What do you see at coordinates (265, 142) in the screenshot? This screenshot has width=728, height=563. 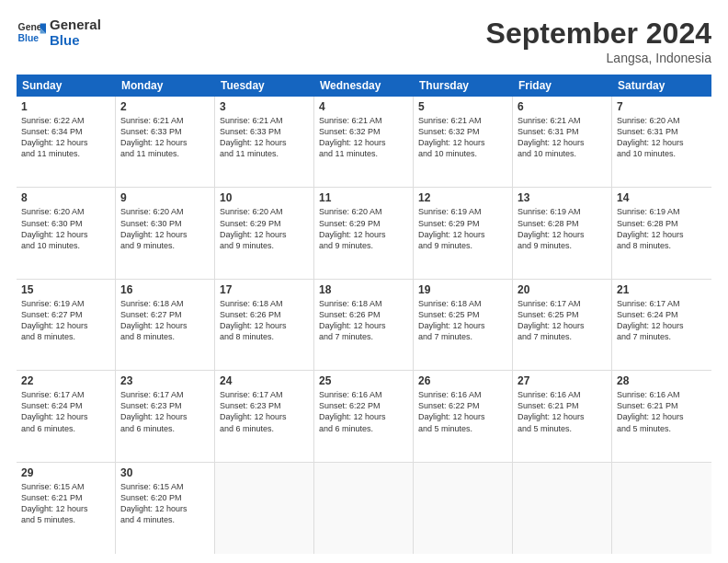 I see `calendar-day-3: 3Sunrise: 6:21 AMSunset: 6:33 PMDaylight…` at bounding box center [265, 142].